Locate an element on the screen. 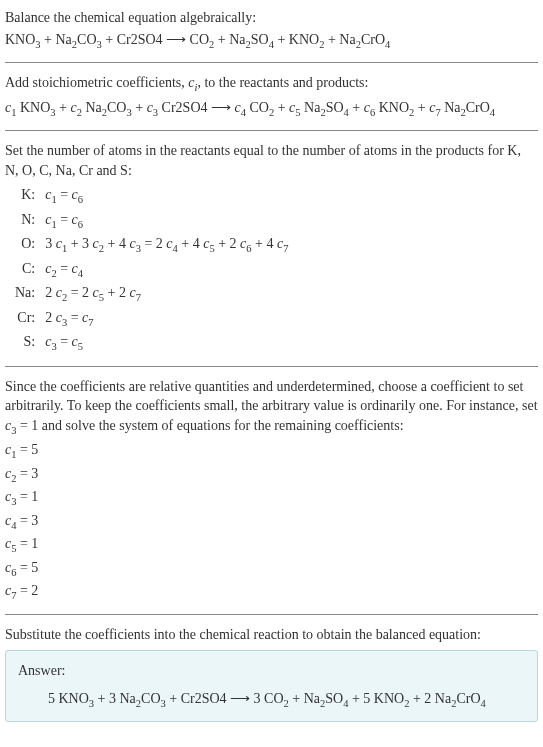 Image resolution: width=543 pixels, height=747 pixels. intro-text: Balance the chemical equation algebraica… is located at coordinates (272, 18).